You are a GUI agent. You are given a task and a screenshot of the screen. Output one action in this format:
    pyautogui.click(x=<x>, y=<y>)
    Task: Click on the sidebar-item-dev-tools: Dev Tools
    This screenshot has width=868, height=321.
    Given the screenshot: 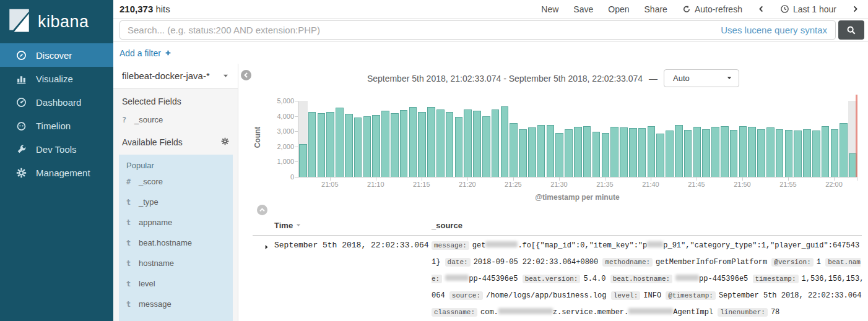 What is the action you would take?
    pyautogui.click(x=57, y=149)
    